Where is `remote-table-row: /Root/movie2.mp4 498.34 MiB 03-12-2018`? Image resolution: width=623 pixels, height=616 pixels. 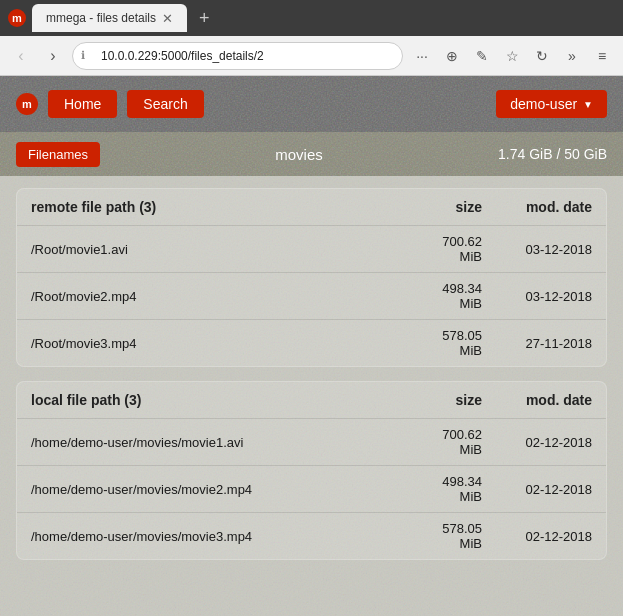 remote-table-row: /Root/movie2.mp4 498.34 MiB 03-12-2018 is located at coordinates (312, 296).